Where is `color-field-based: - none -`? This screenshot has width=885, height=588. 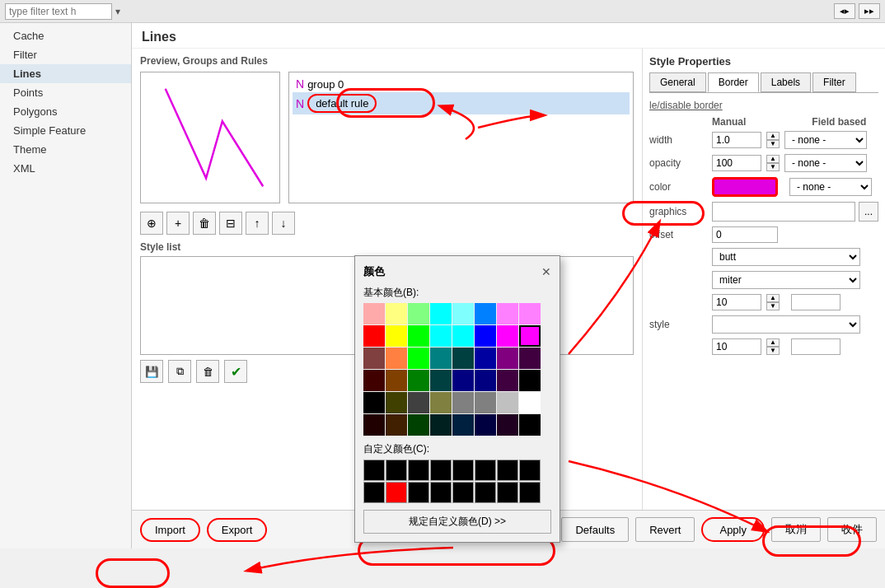 color-field-based: - none - is located at coordinates (831, 187).